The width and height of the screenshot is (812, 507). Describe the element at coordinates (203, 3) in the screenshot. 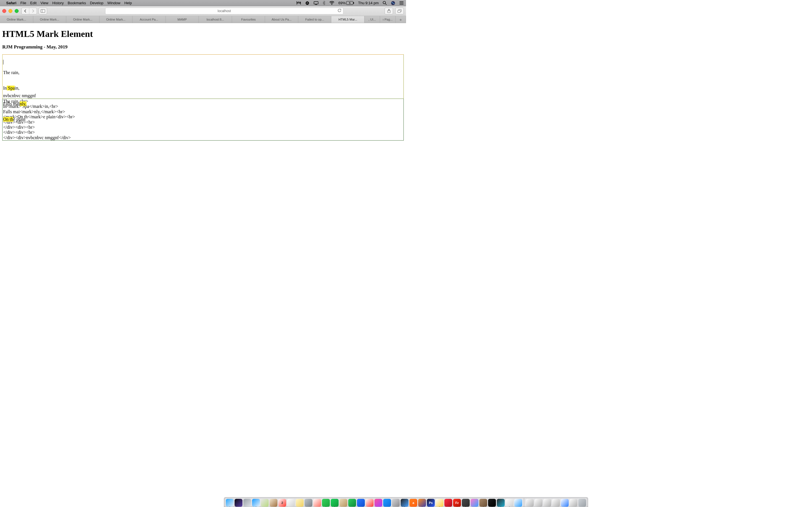

I see `macos-menubar: Safari File Edit View History Bookmarks …` at that location.